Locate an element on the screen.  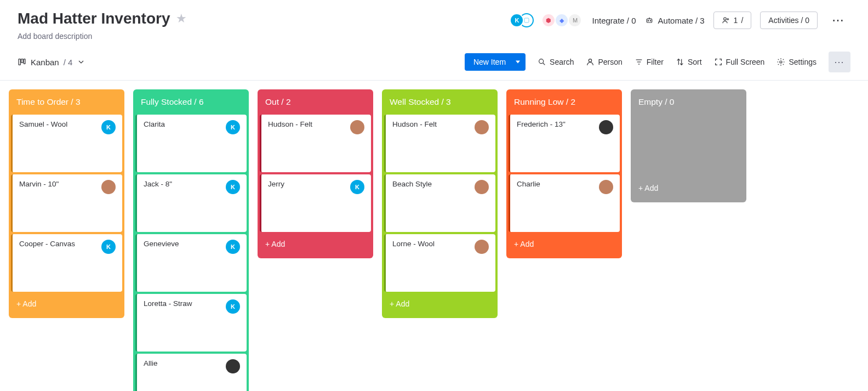
card-title: Beach Style is located at coordinates (412, 184).